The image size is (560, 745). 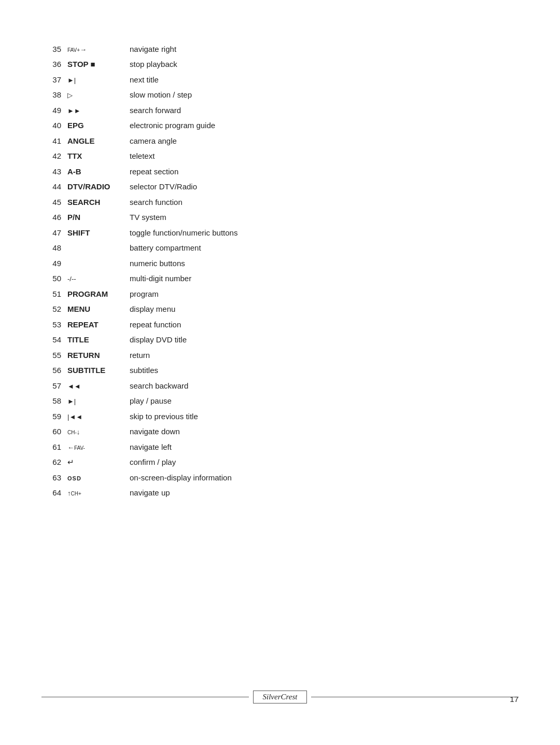 What do you see at coordinates (54, 325) in the screenshot?
I see `row-number: 53` at bounding box center [54, 325].